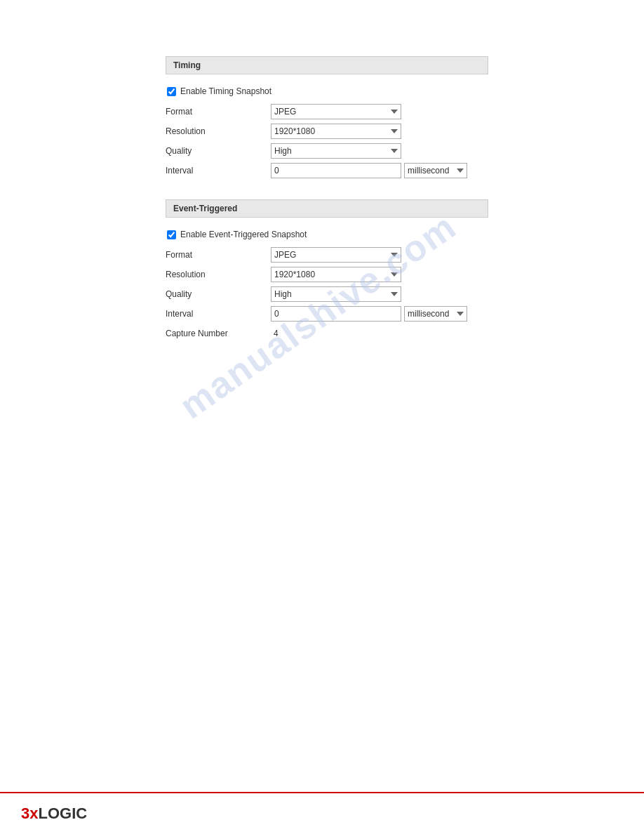 The width and height of the screenshot is (644, 834). I want to click on event-format-select: JPEG PNG BMP, so click(336, 255).